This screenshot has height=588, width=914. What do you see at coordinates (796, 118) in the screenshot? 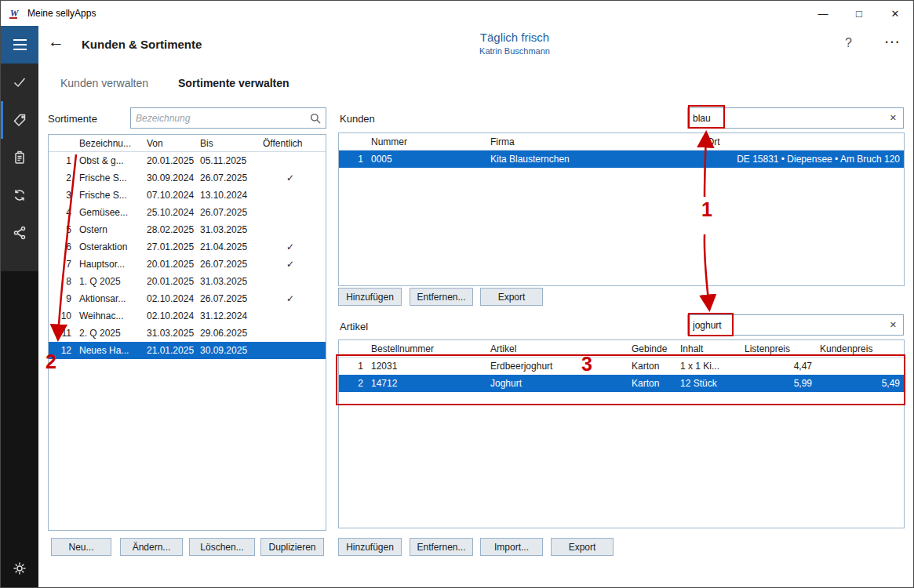
I see `kunden-search-box: ✕` at bounding box center [796, 118].